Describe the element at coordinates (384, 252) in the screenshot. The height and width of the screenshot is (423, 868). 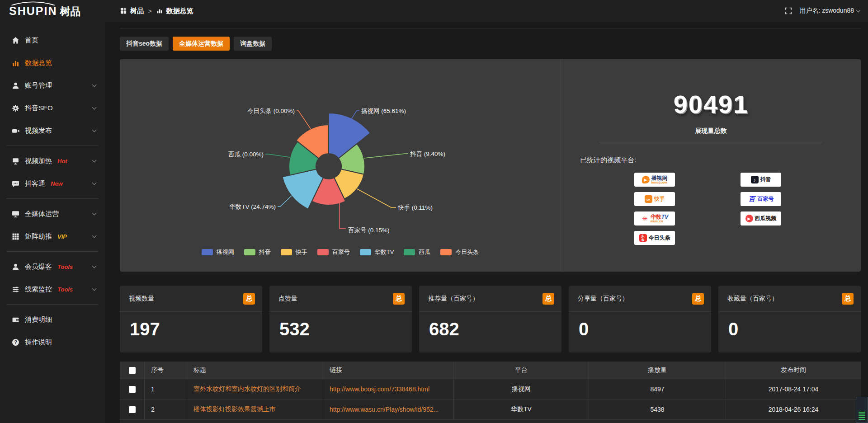
I see `legend-label: 华数TV` at that location.